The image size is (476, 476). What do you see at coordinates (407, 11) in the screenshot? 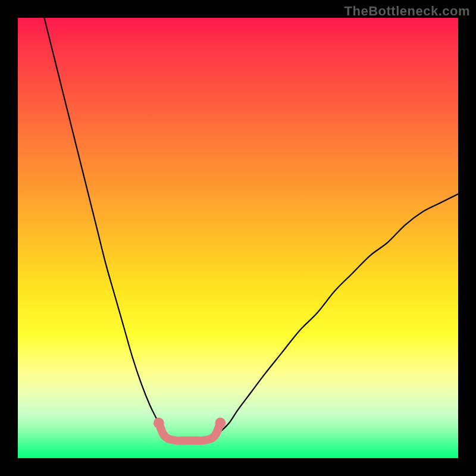
I see `watermark-text: TheBottleneck.com` at bounding box center [407, 11].